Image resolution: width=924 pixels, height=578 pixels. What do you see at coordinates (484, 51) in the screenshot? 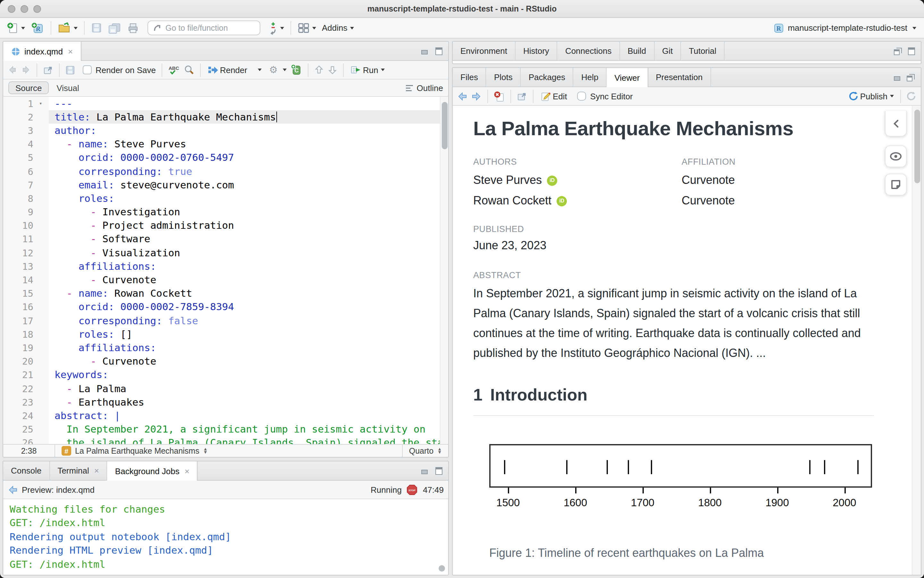
I see `tab-environment: Environment` at bounding box center [484, 51].